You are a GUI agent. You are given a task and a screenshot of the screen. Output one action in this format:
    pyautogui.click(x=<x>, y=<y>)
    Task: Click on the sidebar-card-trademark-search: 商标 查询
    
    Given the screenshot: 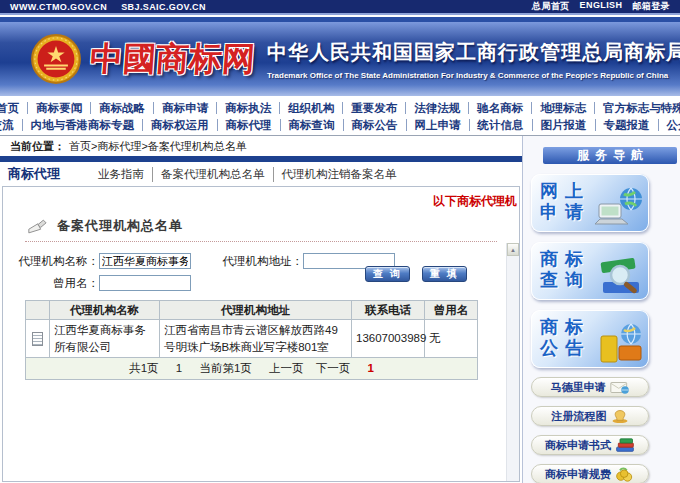 What is the action you would take?
    pyautogui.click(x=590, y=271)
    